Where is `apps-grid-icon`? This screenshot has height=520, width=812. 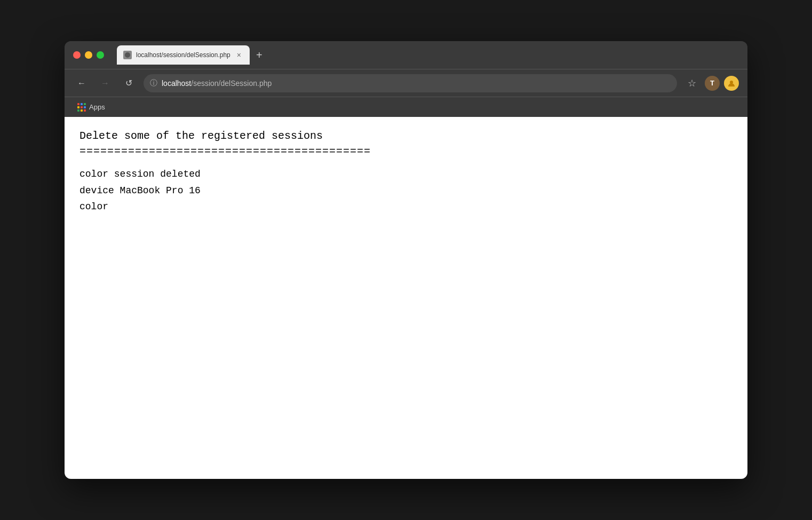 apps-grid-icon is located at coordinates (82, 107).